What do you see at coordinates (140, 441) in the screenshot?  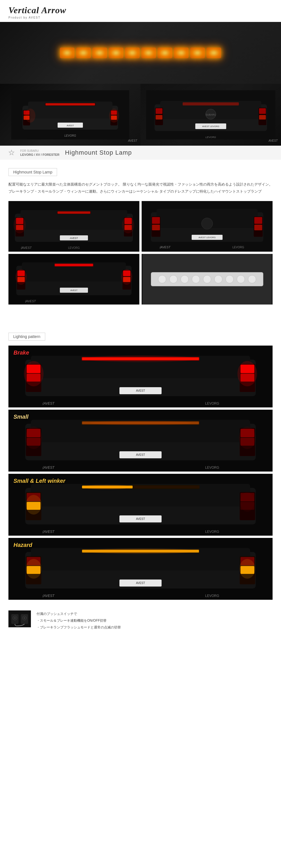 I see `mode-card-small: Small AVEST ⟨AVEST` at bounding box center [140, 441].